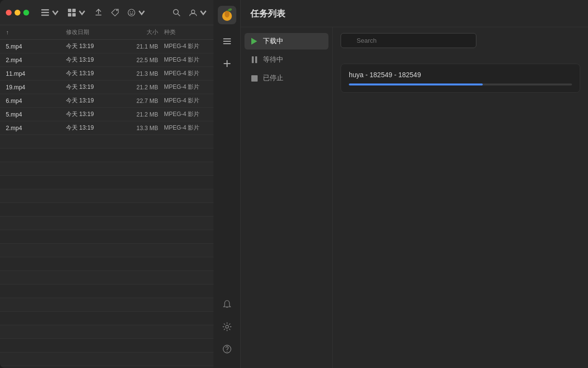  Describe the element at coordinates (273, 78) in the screenshot. I see `task-item-label: 已停止` at that location.